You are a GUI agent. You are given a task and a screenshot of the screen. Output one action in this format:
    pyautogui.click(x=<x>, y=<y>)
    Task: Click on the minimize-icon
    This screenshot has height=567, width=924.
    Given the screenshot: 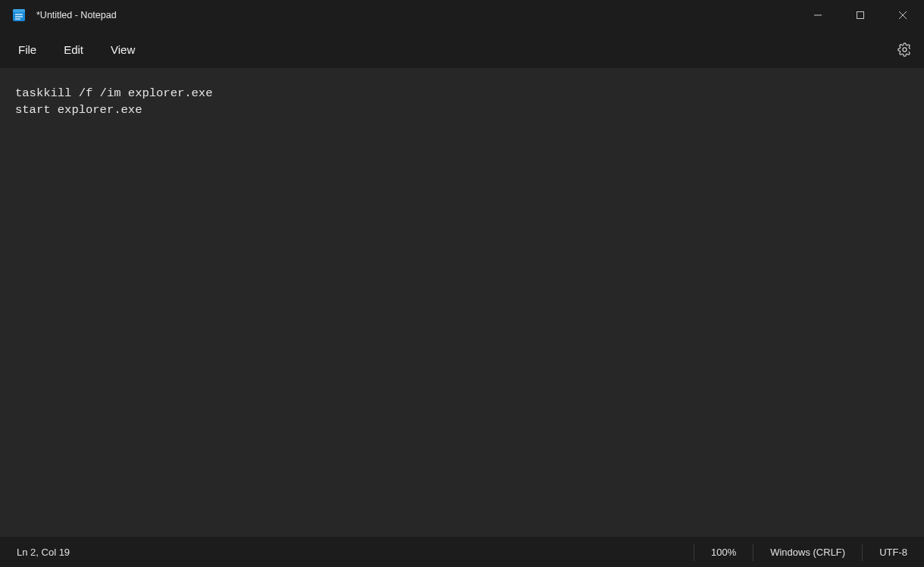 What is the action you would take?
    pyautogui.click(x=818, y=15)
    